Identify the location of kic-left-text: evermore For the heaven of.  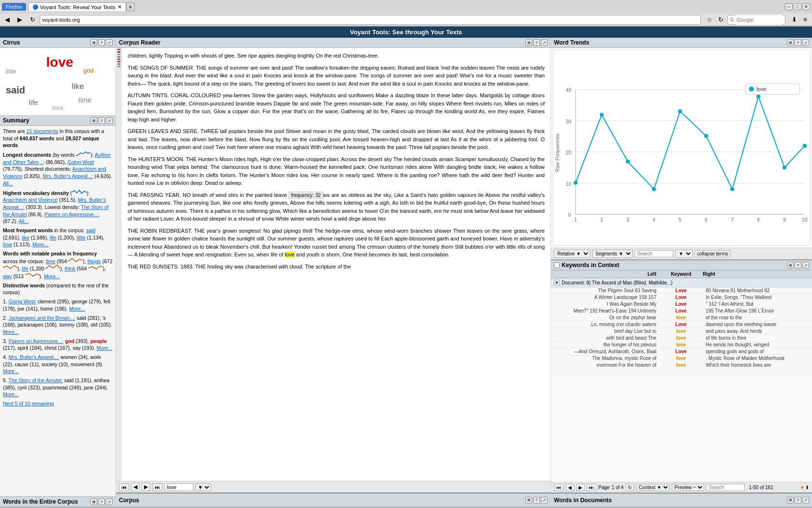
(606, 365).